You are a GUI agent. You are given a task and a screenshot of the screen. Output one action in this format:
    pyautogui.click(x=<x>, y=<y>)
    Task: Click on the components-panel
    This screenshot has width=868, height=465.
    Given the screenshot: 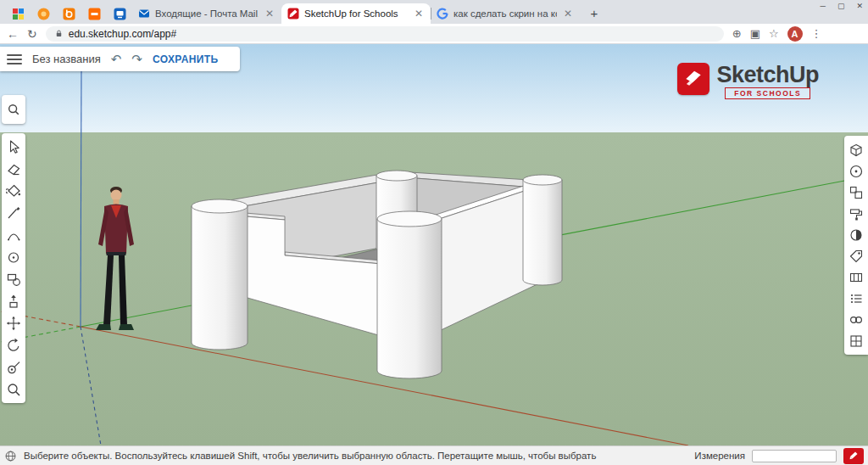 What is the action you would take?
    pyautogui.click(x=856, y=192)
    